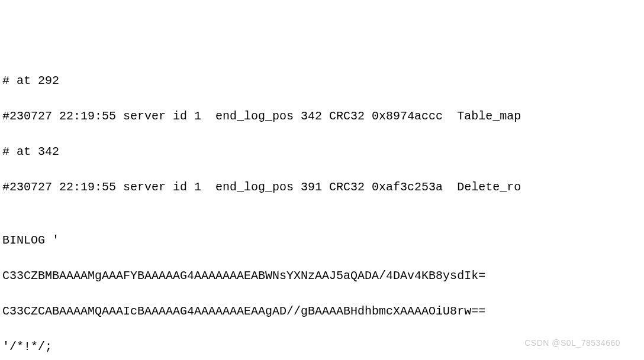 This screenshot has width=644, height=360. I want to click on log-line: C33CZBMBAAAAMgAAAFYBAAAAAG4AAAAAAAEABWNs…, so click(322, 276).